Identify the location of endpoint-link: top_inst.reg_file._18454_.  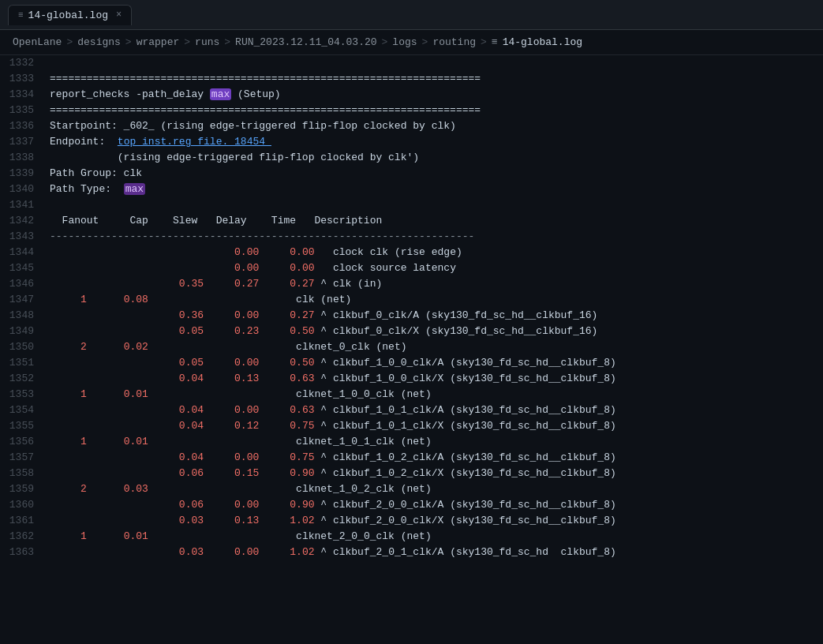
(194, 142).